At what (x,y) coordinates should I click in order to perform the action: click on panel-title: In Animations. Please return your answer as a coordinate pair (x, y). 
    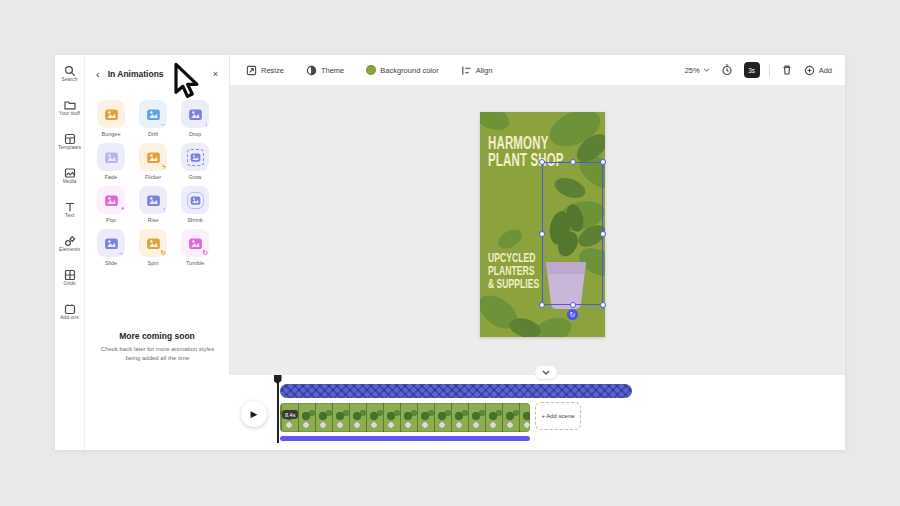
    Looking at the image, I should click on (136, 74).